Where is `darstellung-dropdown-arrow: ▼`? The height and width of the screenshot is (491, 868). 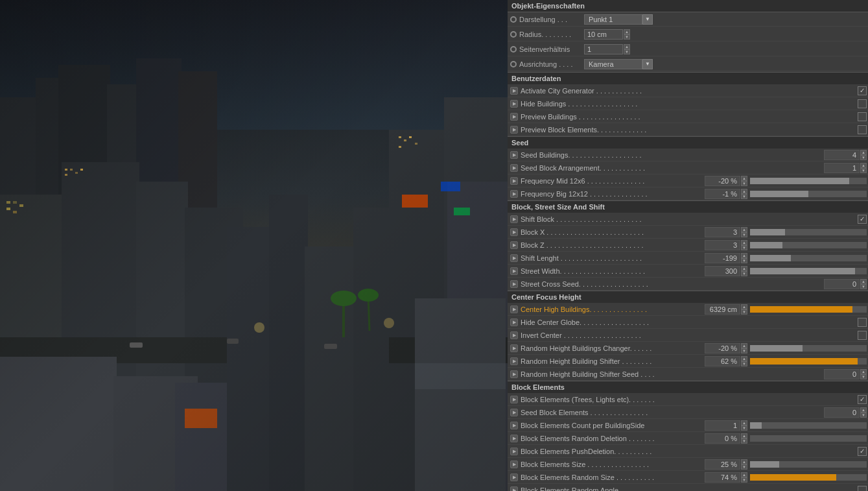
darstellung-dropdown-arrow: ▼ is located at coordinates (648, 19).